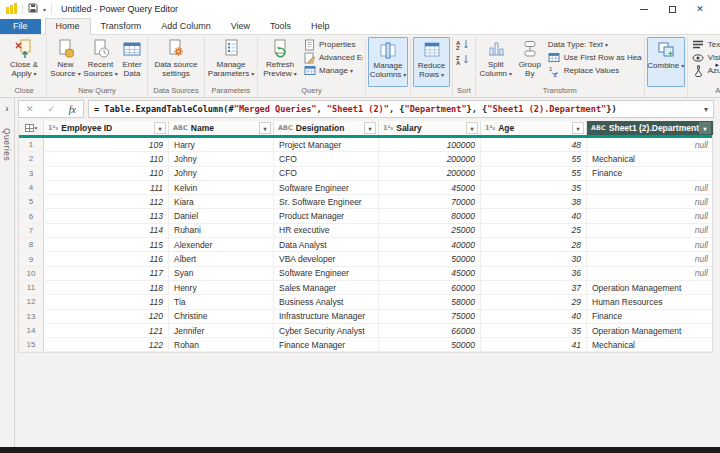  Describe the element at coordinates (100, 61) in the screenshot. I see `recent-sources-button: Recent Sources` at that location.